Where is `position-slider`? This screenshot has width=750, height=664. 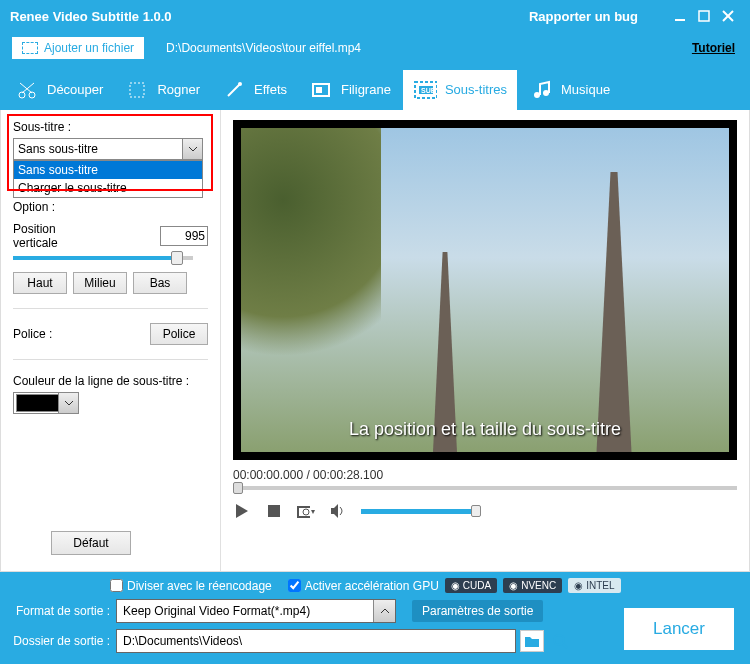
position-slider is located at coordinates (103, 258).